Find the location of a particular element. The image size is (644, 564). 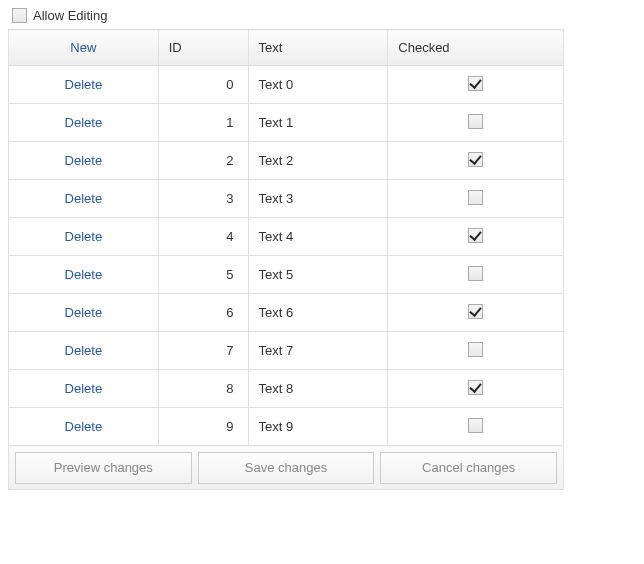

header-new: New is located at coordinates (84, 48).